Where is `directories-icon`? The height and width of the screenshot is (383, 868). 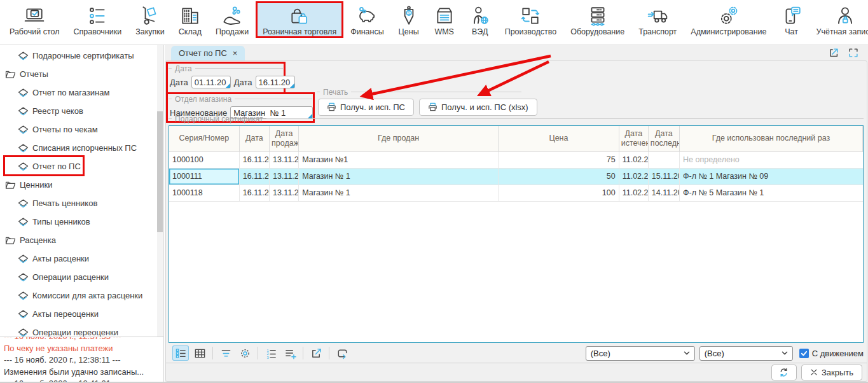
directories-icon is located at coordinates (97, 16).